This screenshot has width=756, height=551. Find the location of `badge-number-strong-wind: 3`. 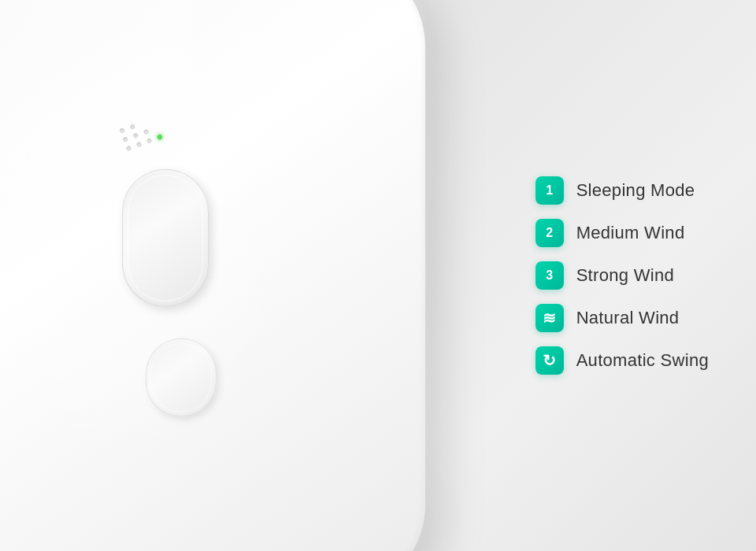

badge-number-strong-wind: 3 is located at coordinates (550, 276).